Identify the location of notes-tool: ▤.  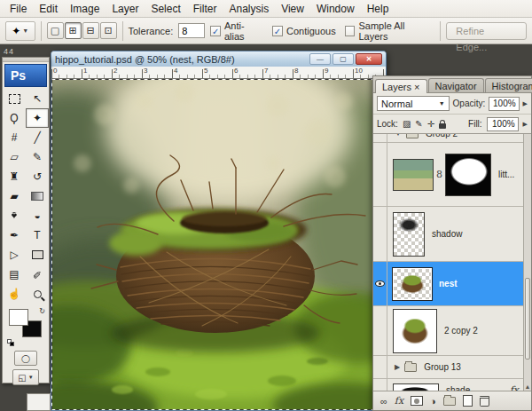
(14, 274).